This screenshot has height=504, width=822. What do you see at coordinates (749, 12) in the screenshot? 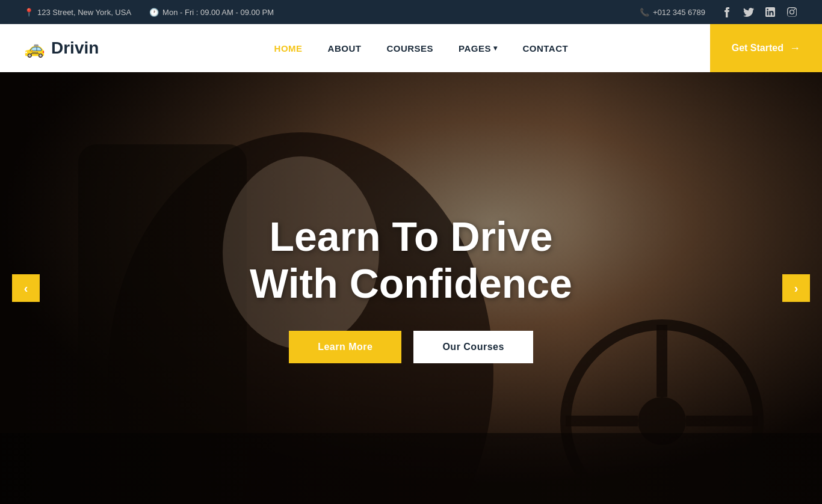
I see `twitter-icon` at bounding box center [749, 12].